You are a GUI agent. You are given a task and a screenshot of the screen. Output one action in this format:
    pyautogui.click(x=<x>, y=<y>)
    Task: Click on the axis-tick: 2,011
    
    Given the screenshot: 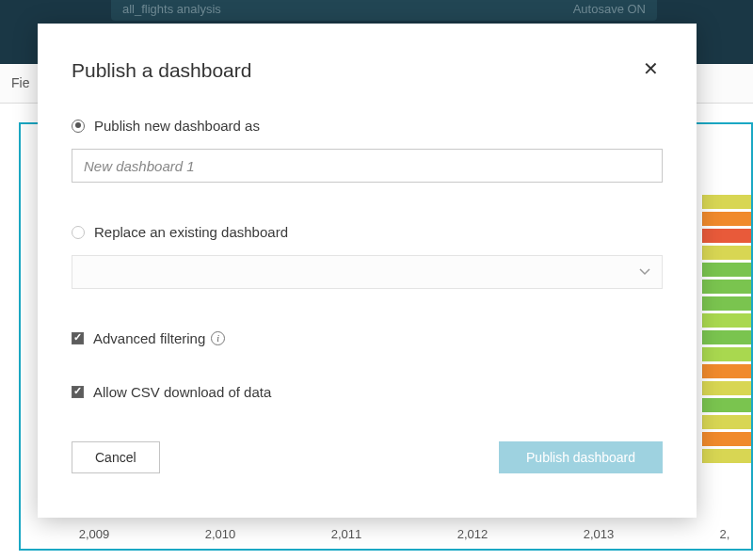 What is the action you would take?
    pyautogui.click(x=346, y=535)
    